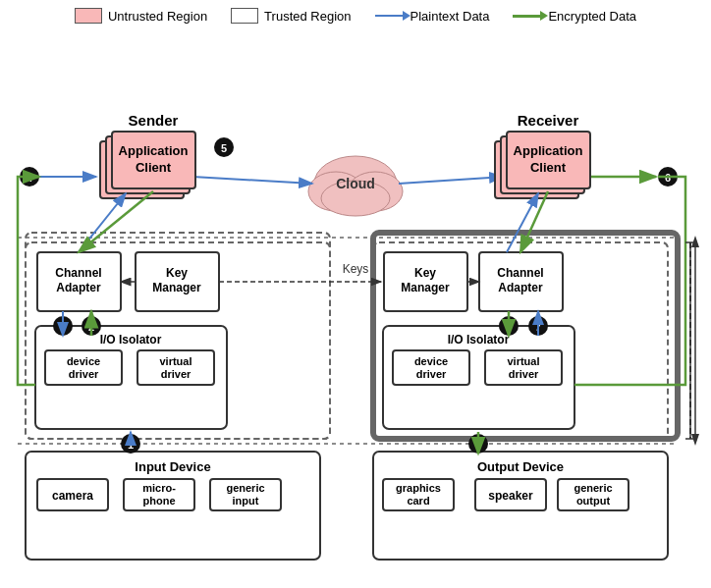 The width and height of the screenshot is (711, 588). I want to click on svg-text: 2, so click(91, 327).